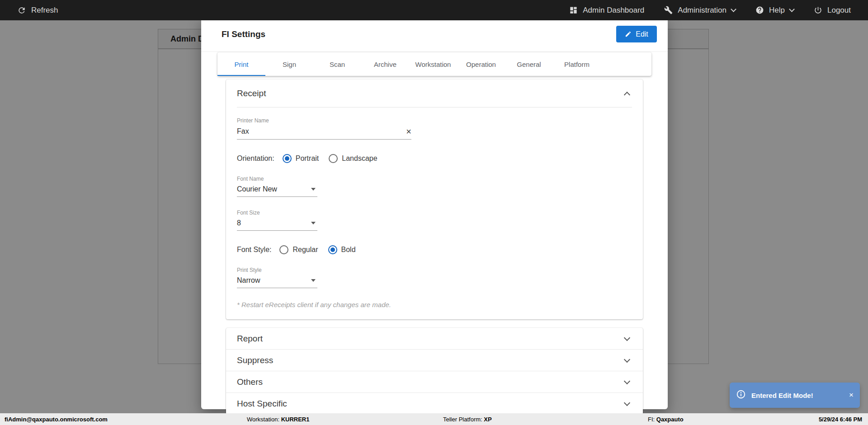  Describe the element at coordinates (307, 159) in the screenshot. I see `radio-portrait-label: Portrait` at that location.